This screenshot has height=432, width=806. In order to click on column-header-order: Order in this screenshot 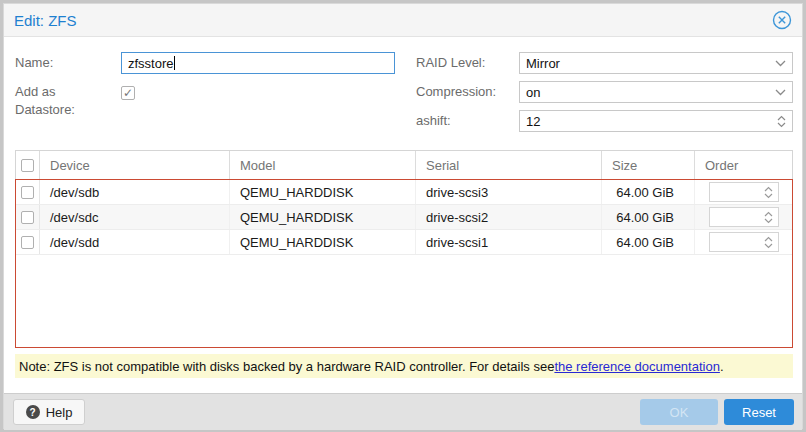, I will do `click(744, 165)`.